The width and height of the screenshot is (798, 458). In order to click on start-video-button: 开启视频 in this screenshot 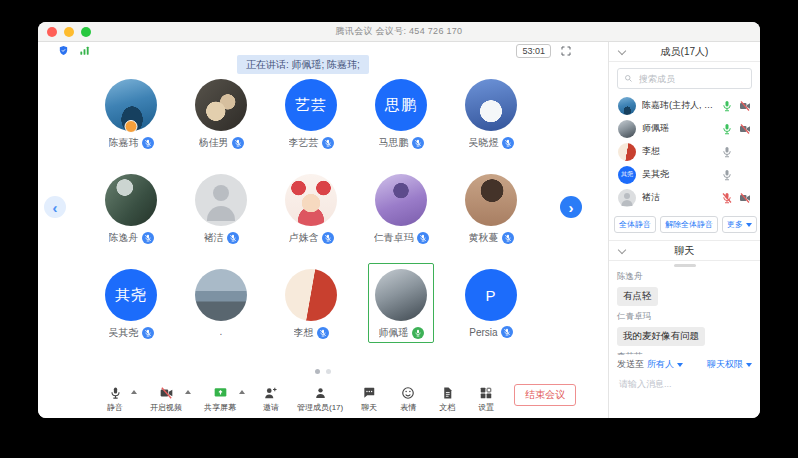, I will do `click(166, 399)`.